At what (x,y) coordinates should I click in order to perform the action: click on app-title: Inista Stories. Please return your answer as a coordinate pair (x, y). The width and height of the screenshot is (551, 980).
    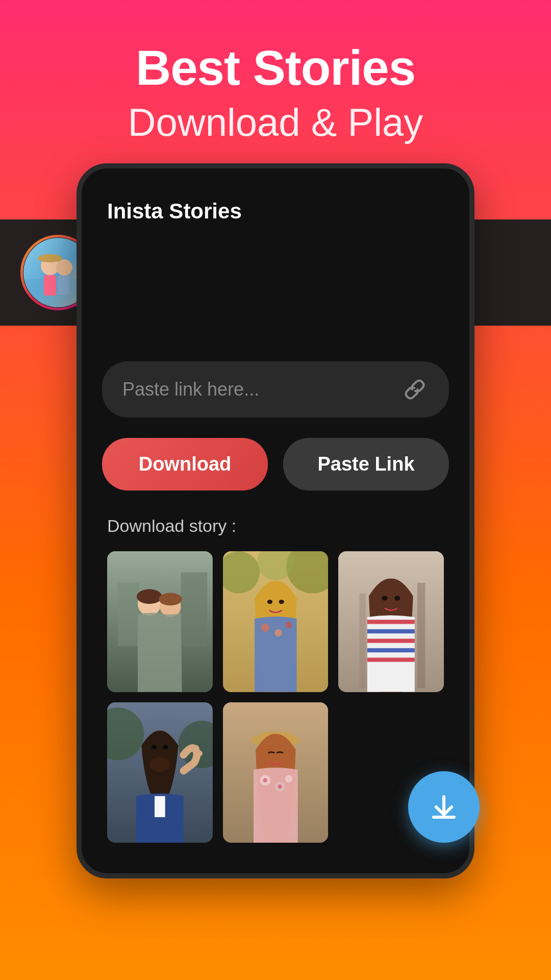
    Looking at the image, I should click on (174, 211).